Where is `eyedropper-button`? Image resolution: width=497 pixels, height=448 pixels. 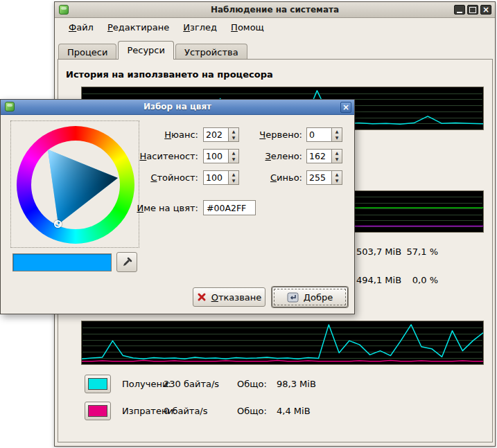 eyedropper-button is located at coordinates (127, 262).